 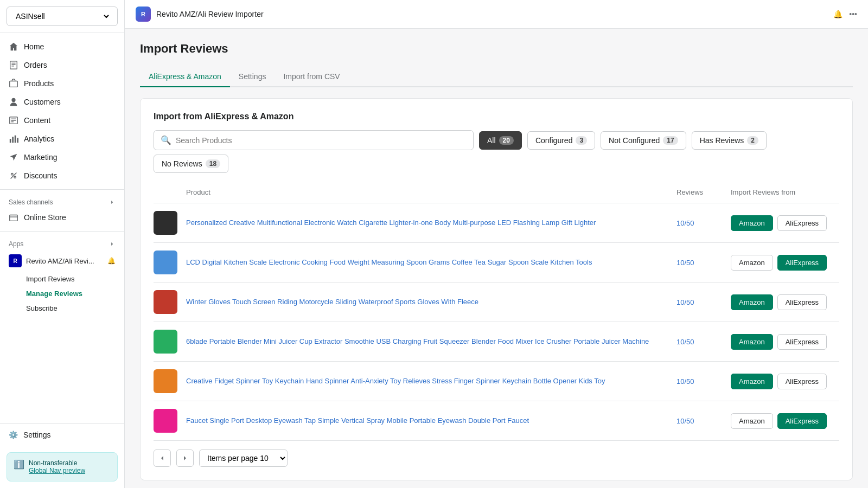 I want to click on reviews-count-3: 10/50, so click(x=686, y=303).